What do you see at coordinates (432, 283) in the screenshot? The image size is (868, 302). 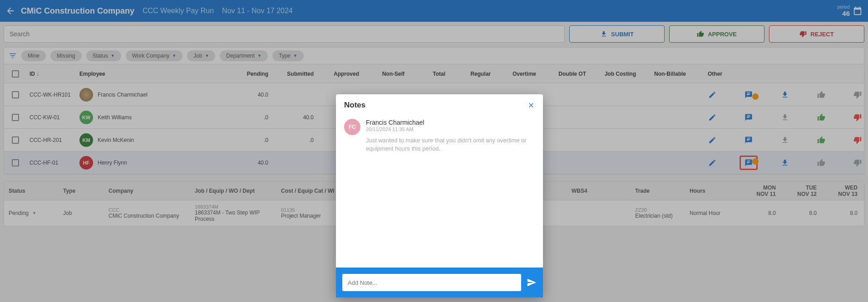 I see `add-note-input` at bounding box center [432, 283].